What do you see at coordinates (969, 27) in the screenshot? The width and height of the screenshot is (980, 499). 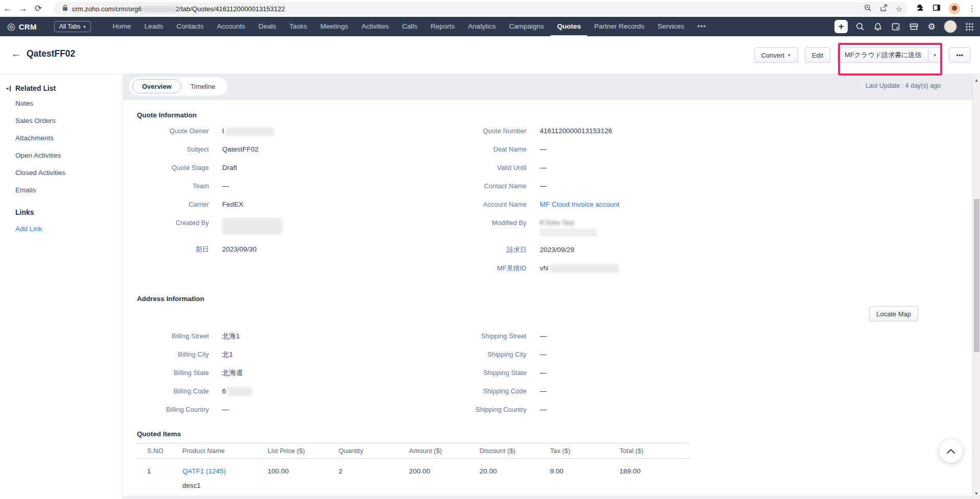 I see `app-launcher-grid-icon` at bounding box center [969, 27].